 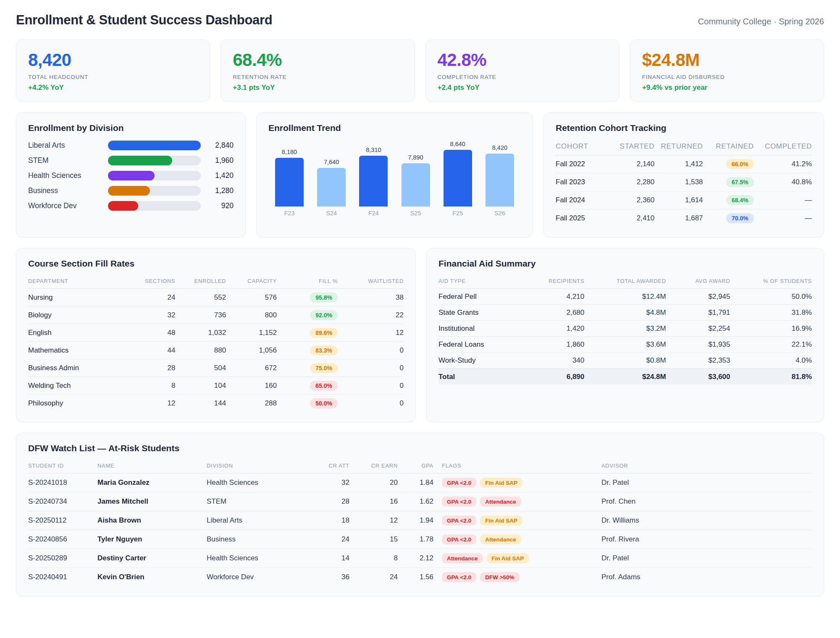 What do you see at coordinates (522, 60) in the screenshot?
I see `kpi-value: 42.8%` at bounding box center [522, 60].